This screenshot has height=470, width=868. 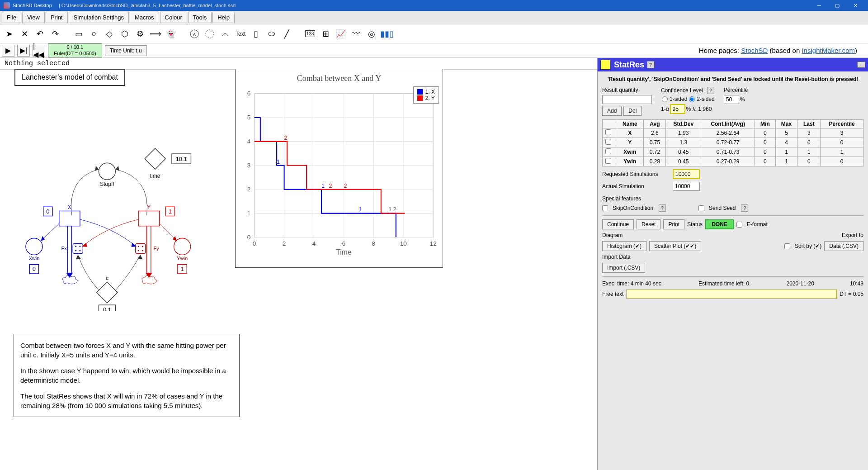 What do you see at coordinates (126, 51) in the screenshot?
I see `time-unit: Time Unit: t.u` at bounding box center [126, 51].